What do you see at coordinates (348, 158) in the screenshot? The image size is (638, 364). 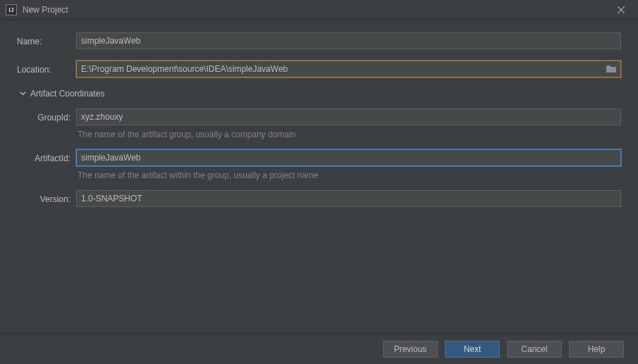 I see `artifactid-input` at bounding box center [348, 158].